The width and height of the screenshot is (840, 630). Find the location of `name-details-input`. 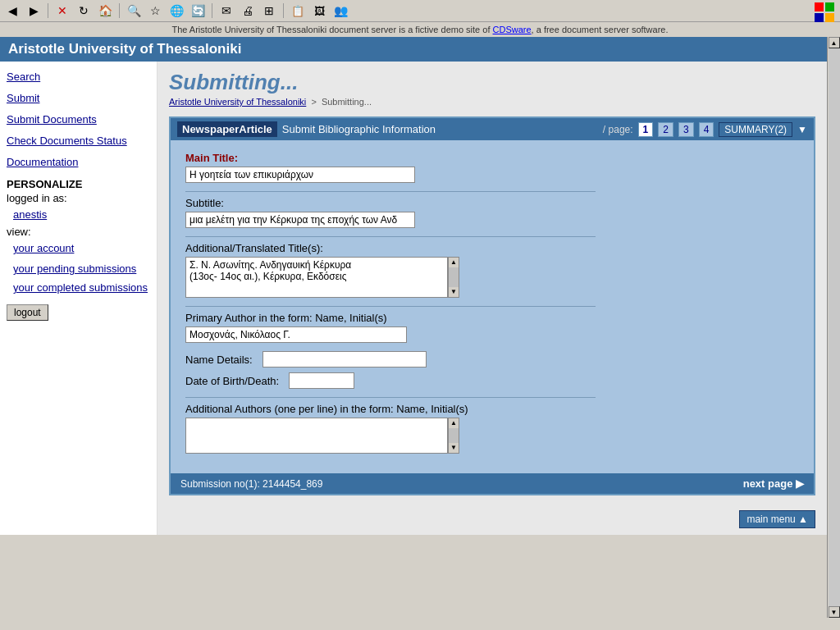

name-details-input is located at coordinates (345, 359).